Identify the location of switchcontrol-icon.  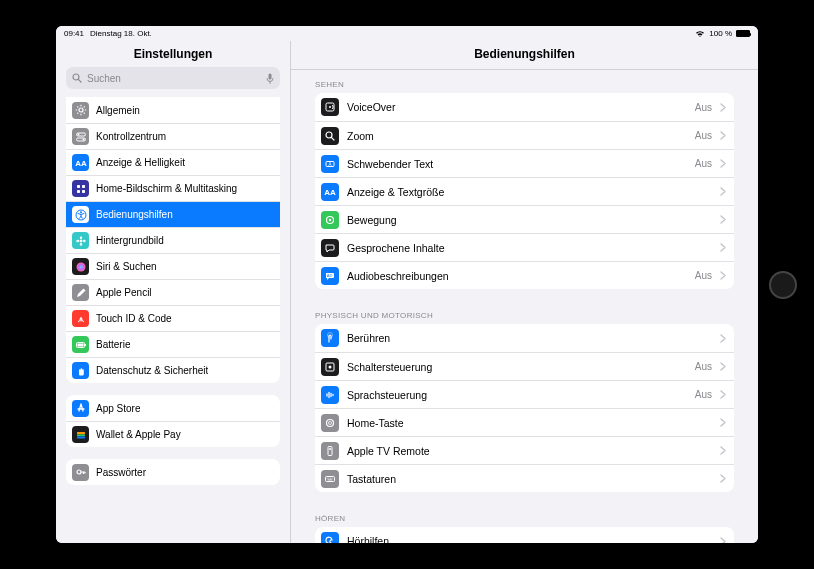
(330, 367).